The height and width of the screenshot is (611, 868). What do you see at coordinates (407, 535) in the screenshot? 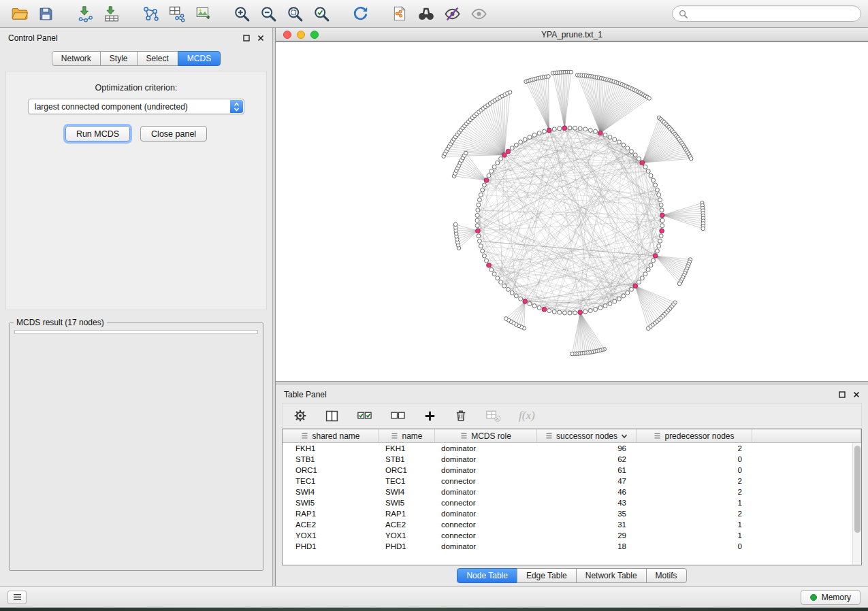
I see `cell-name: YOX1` at bounding box center [407, 535].